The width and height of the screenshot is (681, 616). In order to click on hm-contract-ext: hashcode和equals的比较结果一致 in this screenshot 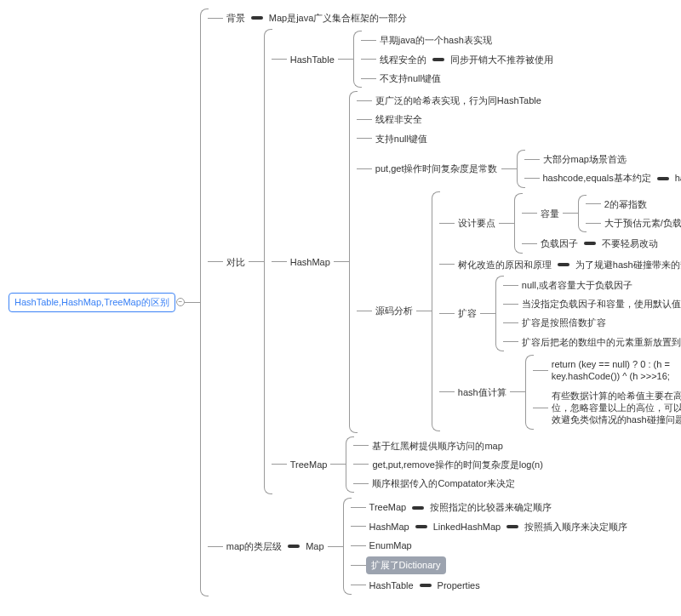, I will do `click(676, 178)`.